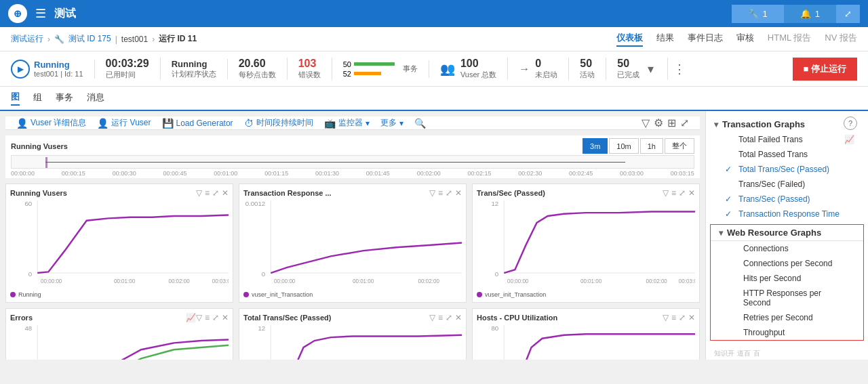 The height and width of the screenshot is (384, 868). Describe the element at coordinates (586, 318) in the screenshot. I see `chart-header-6: Hosts - CPU Utilization ▽ ≡ ⤢ ✕` at that location.